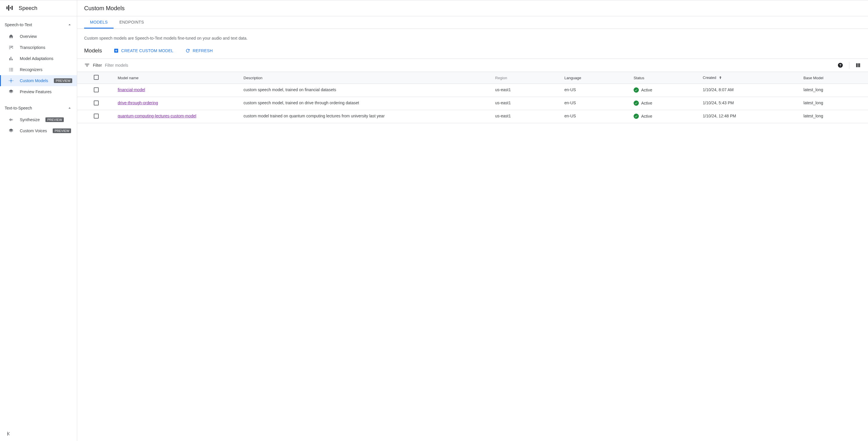 The height and width of the screenshot is (441, 868). I want to click on sidebar-item-overview: Overview, so click(38, 36).